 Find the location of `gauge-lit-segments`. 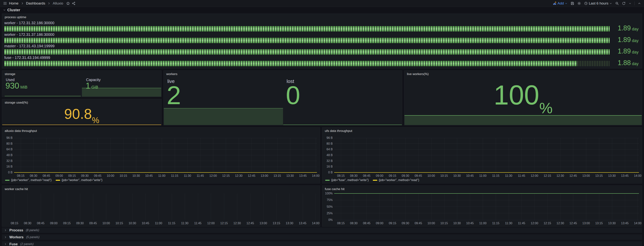

gauge-lit-segments is located at coordinates (307, 29).